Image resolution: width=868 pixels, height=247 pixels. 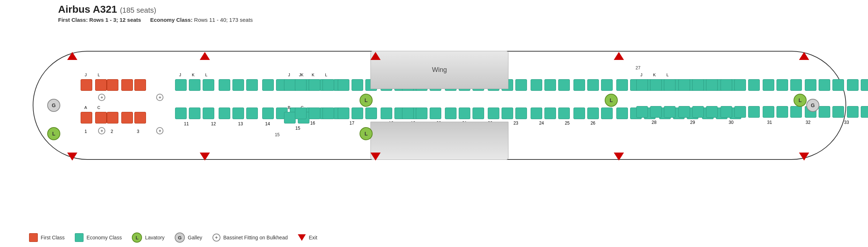 What do you see at coordinates (521, 85) in the screenshot?
I see `s21L` at bounding box center [521, 85].